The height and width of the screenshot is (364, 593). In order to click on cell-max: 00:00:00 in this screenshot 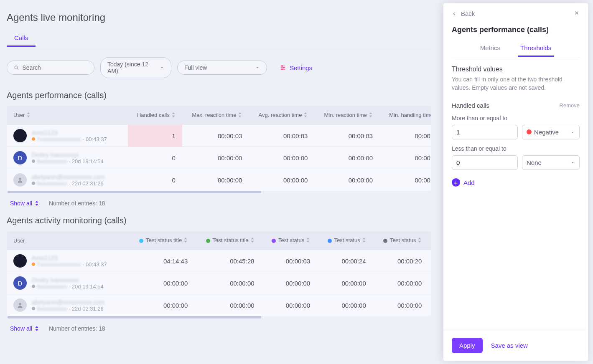, I will do `click(216, 180)`.